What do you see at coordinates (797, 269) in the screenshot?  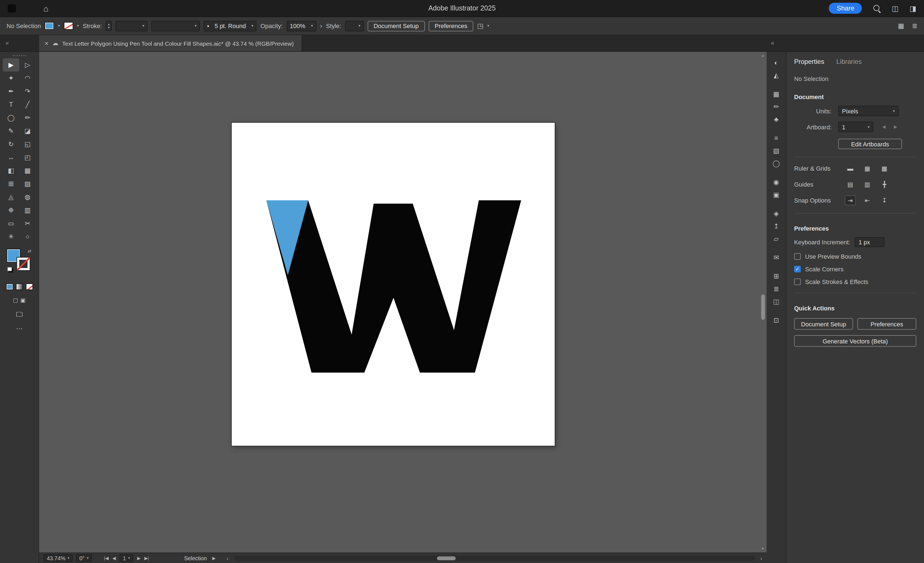 I see `scale-corners-checkbox-box: ✓` at bounding box center [797, 269].